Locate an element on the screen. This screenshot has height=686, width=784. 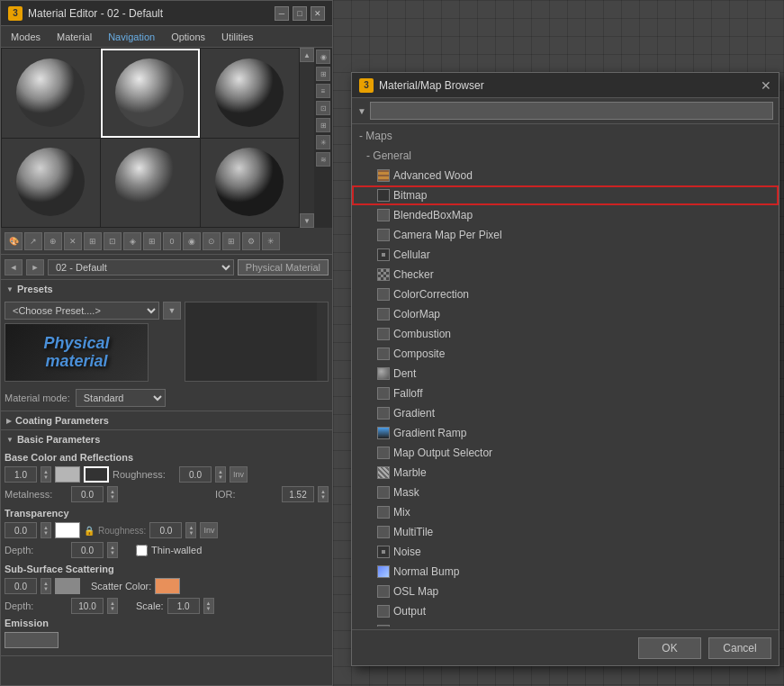
map-noise: Noise is located at coordinates (565, 552).